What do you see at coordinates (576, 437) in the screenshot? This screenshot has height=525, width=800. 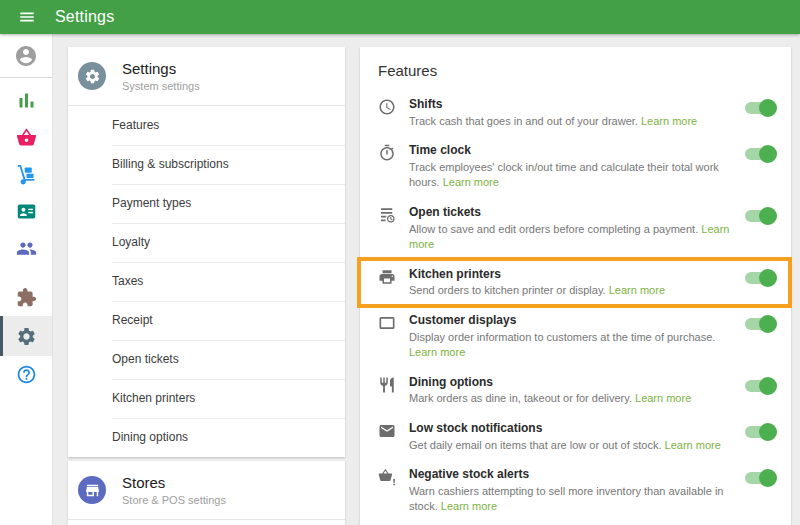 I see `feature-text: Low stock notificationsGet daily email o…` at bounding box center [576, 437].